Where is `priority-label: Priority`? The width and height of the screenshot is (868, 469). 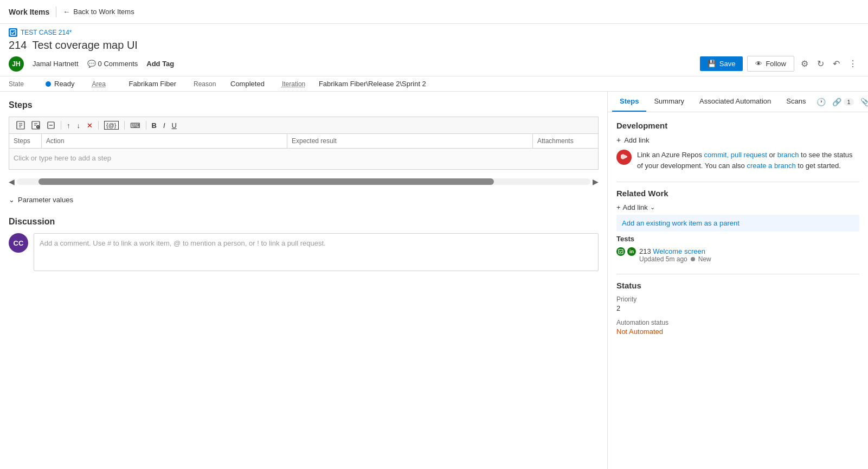
priority-label: Priority is located at coordinates (738, 299).